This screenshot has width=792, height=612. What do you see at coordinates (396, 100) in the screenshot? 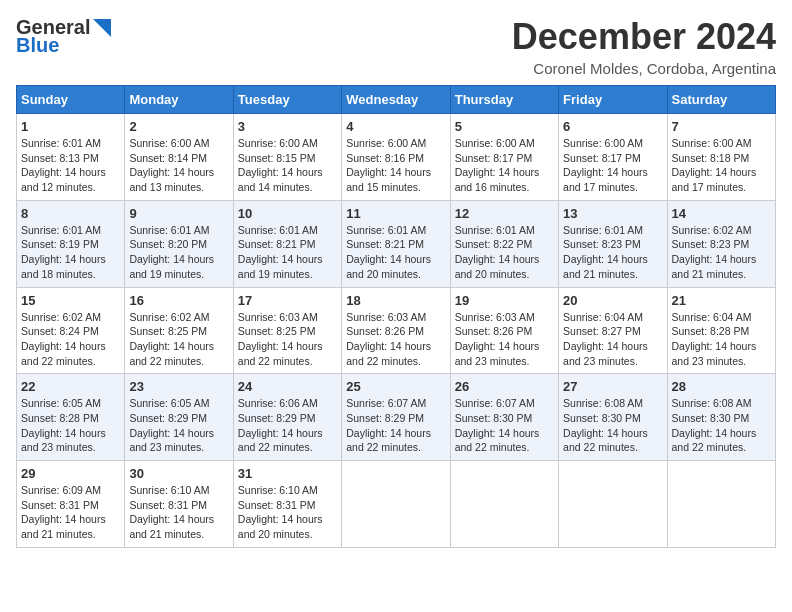
I see `day-of-week-header: Wednesday` at bounding box center [396, 100].